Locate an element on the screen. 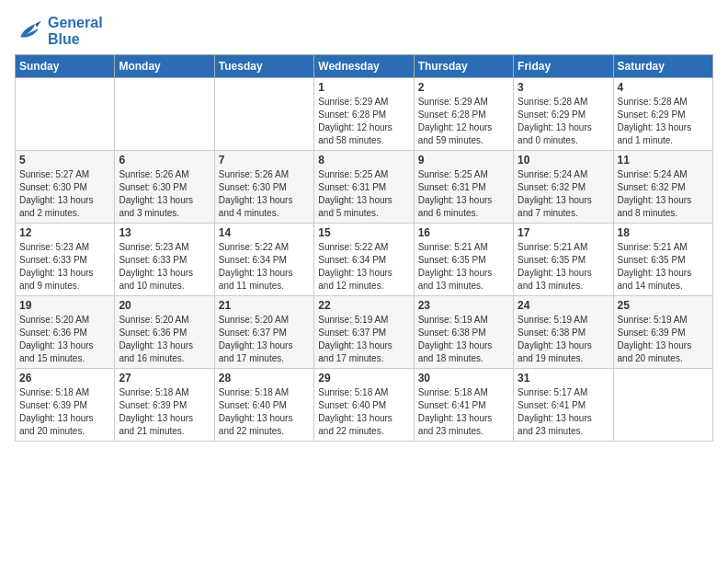 This screenshot has height=563, width=728. calendar-cell: 16Sunrise: 5:21 AMSunset: 6:35 PMDayligh… is located at coordinates (463, 259).